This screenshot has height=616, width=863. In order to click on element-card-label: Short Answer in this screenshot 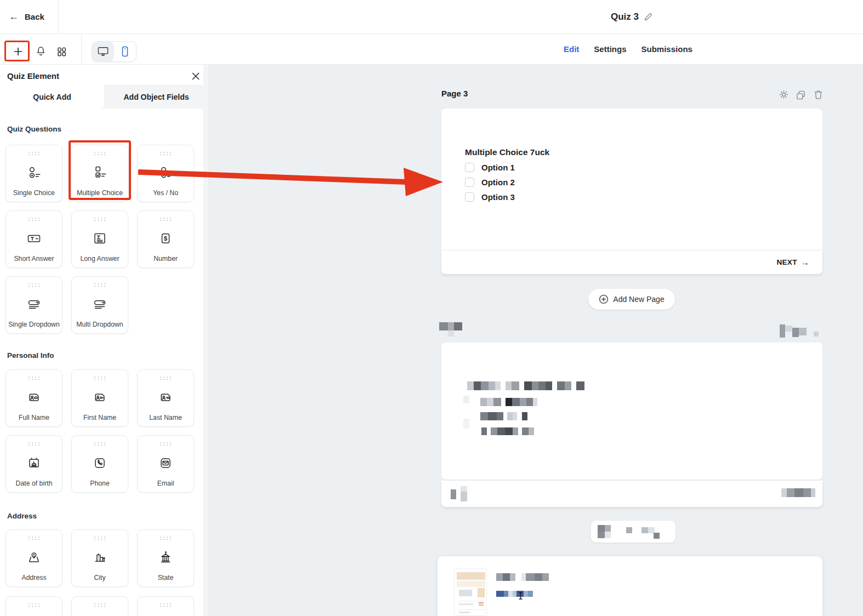, I will do `click(34, 259)`.